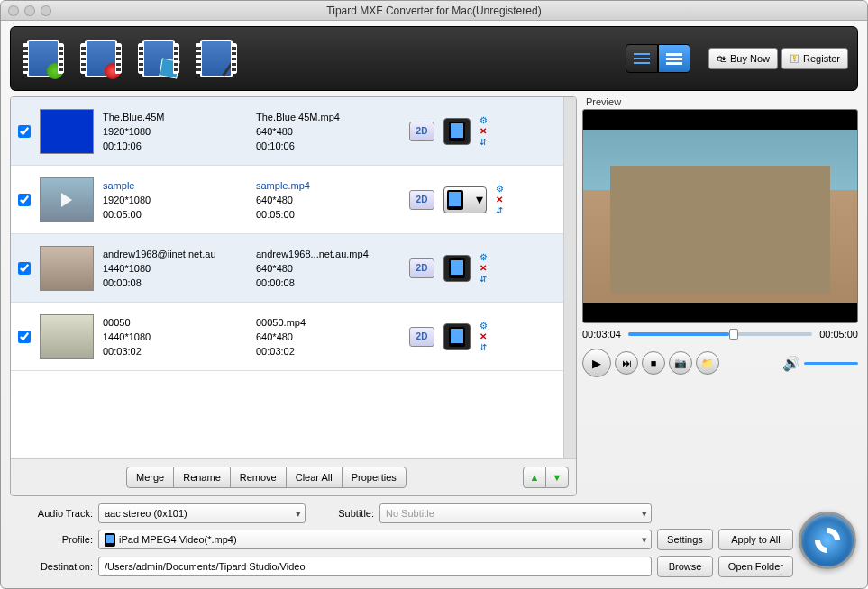 This screenshot has height=589, width=868. I want to click on preview-label: Preview, so click(720, 103).